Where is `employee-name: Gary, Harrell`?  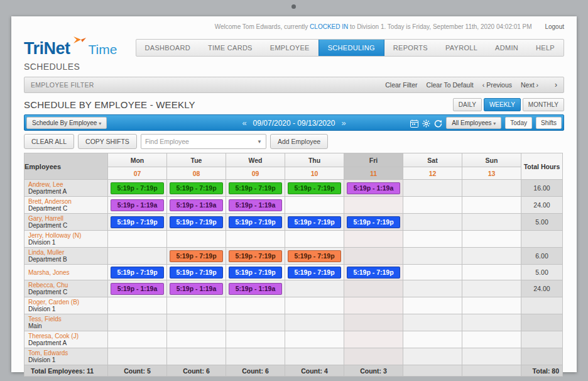 employee-name: Gary, Harrell is located at coordinates (66, 219).